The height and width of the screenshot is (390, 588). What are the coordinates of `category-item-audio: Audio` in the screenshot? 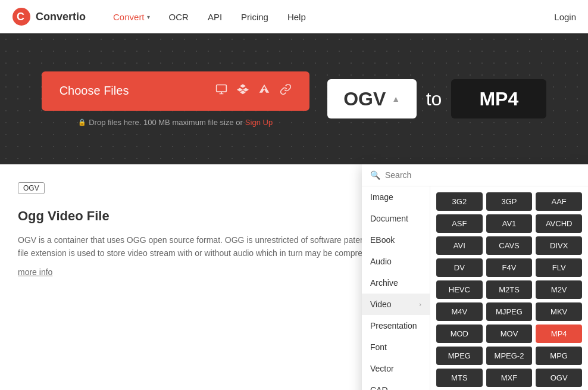 It's located at (396, 261).